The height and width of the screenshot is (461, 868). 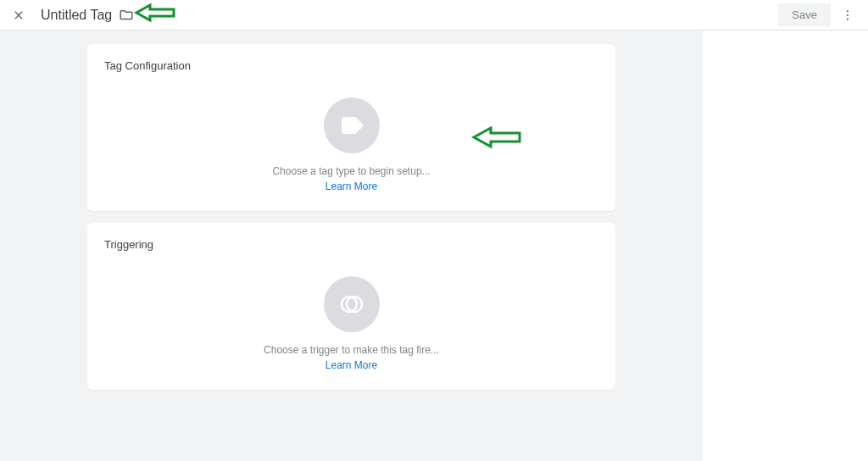 What do you see at coordinates (352, 125) in the screenshot?
I see `tag-icon` at bounding box center [352, 125].